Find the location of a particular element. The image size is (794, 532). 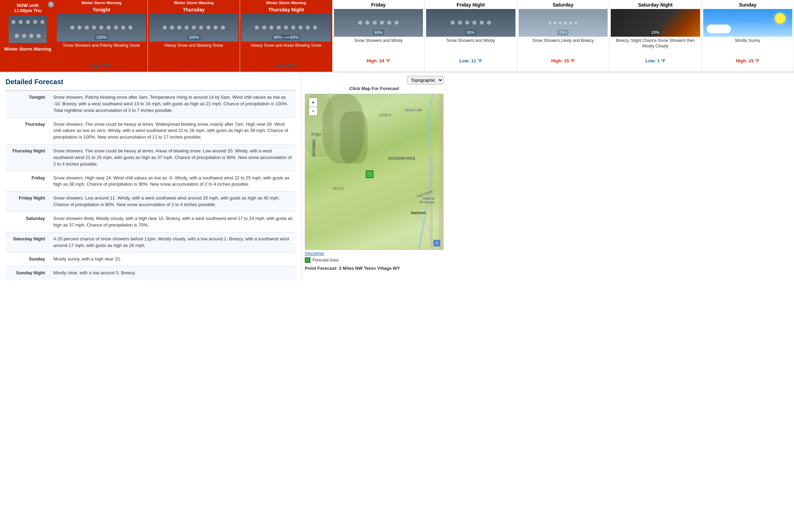

map-forecast-marker is located at coordinates (370, 174).